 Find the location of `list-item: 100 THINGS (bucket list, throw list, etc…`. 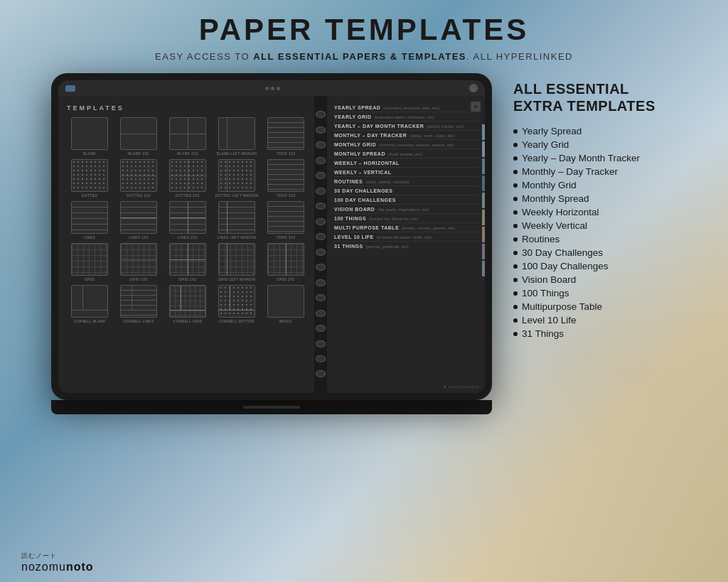

list-item: 100 THINGS (bucket list, throw list, etc… is located at coordinates (407, 219).